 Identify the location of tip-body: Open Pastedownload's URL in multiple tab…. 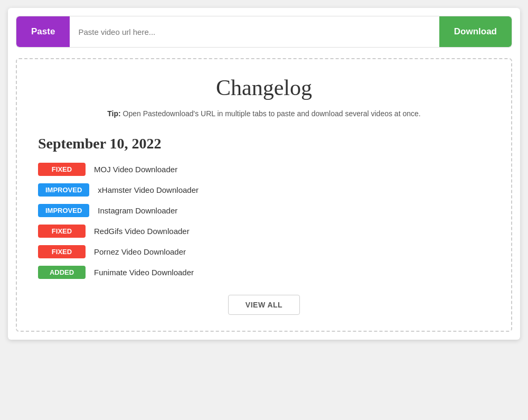
(271, 114).